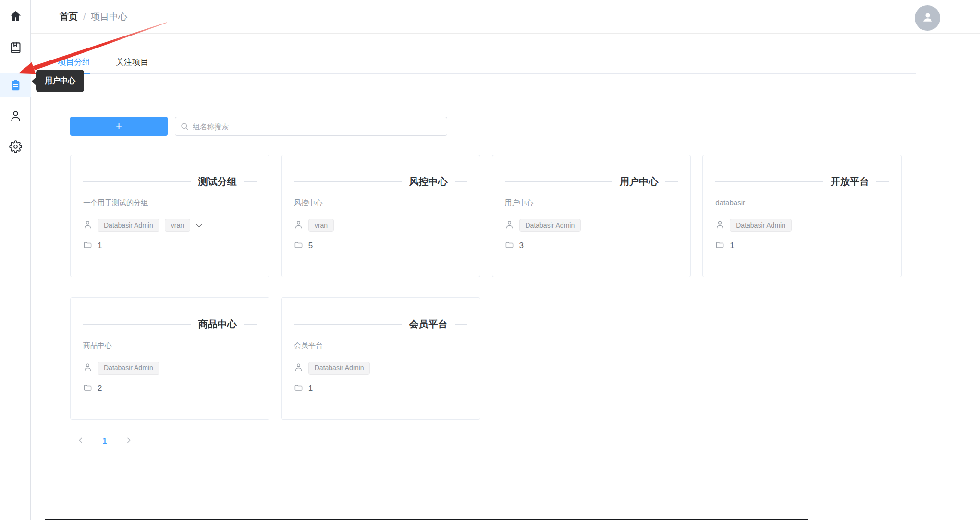 The width and height of the screenshot is (980, 520). I want to click on sidebar-item-home, so click(15, 16).